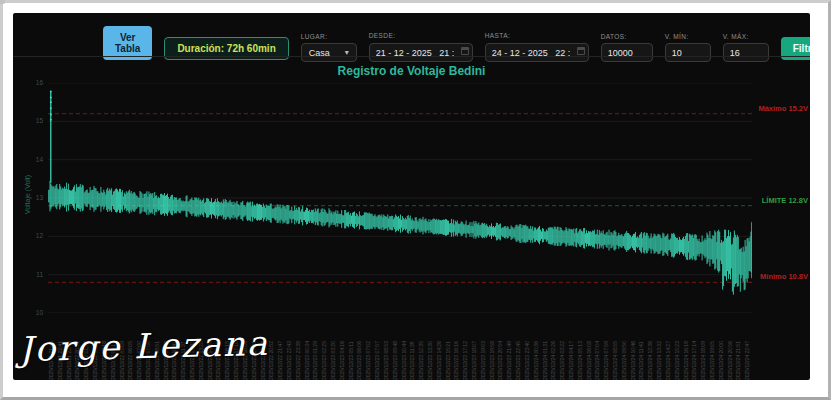 The height and width of the screenshot is (400, 831). I want to click on x-tick-label: 2025/12/24 19:05, so click(712, 348).